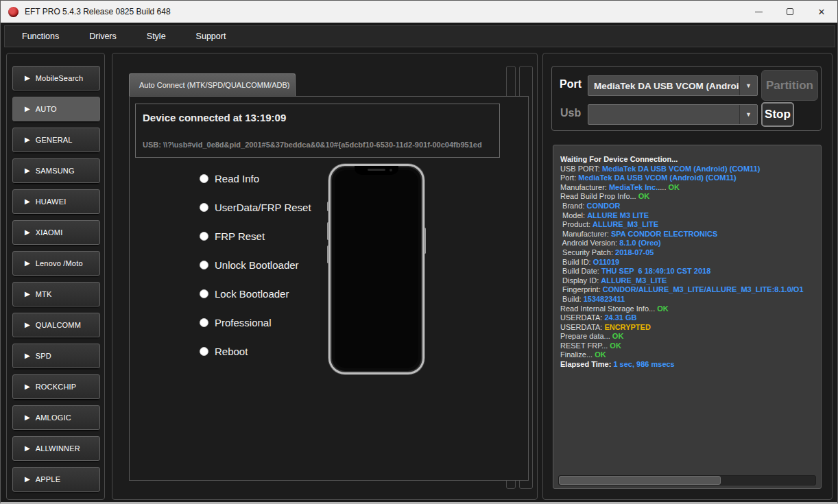 The image size is (838, 504). I want to click on sidebar-item-label: Lenovo /Moto, so click(59, 263).